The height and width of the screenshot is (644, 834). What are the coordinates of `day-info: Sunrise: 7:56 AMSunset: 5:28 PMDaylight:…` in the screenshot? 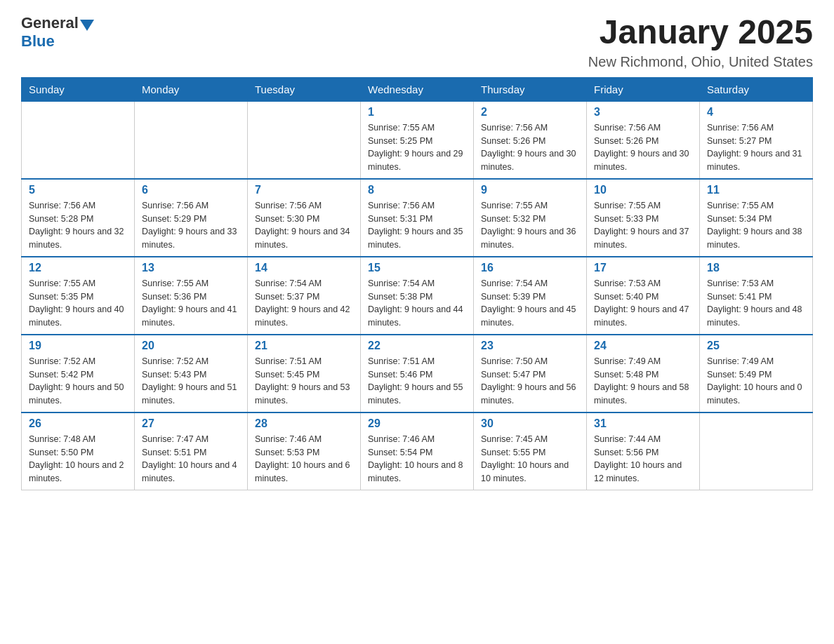 It's located at (78, 226).